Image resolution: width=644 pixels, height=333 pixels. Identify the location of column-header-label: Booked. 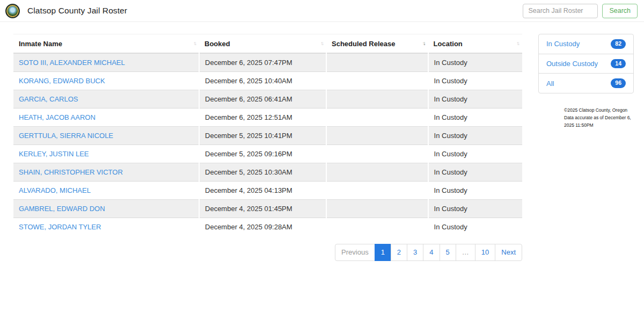
(217, 44).